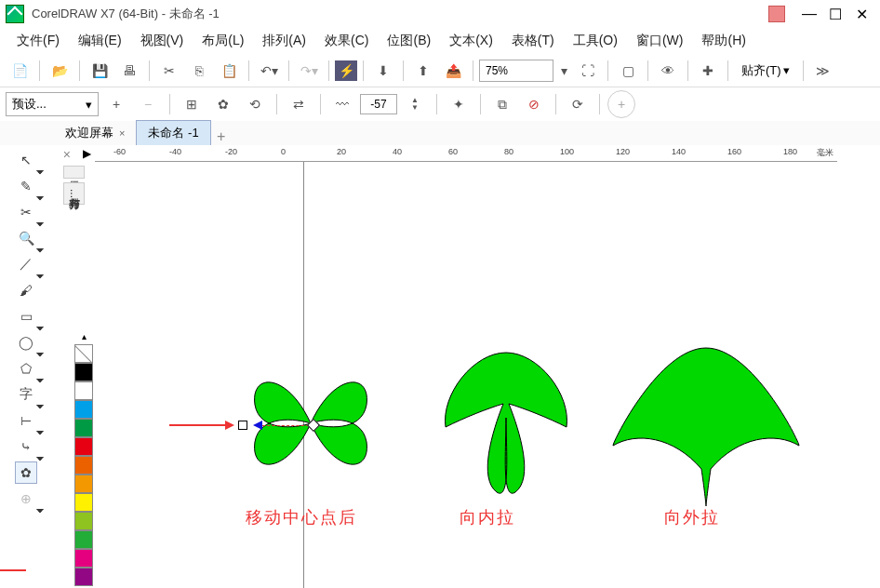  Describe the element at coordinates (379, 104) in the screenshot. I see `rotation-input` at that location.